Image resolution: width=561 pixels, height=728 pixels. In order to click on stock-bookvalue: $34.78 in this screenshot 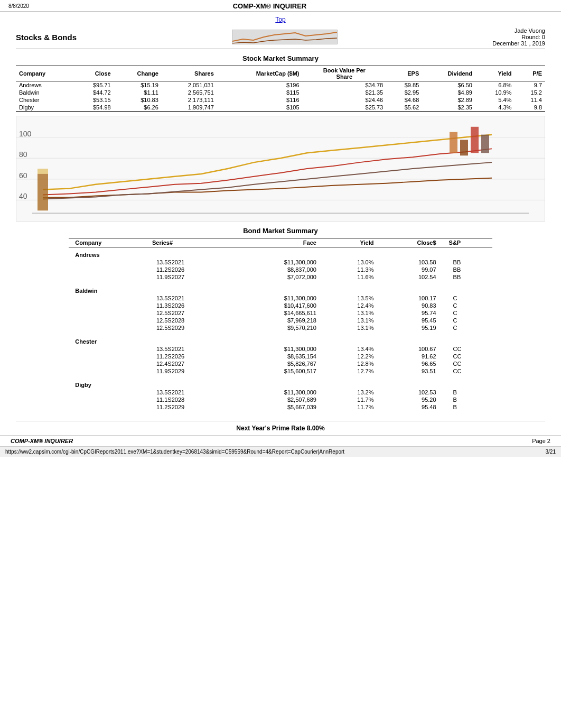, I will do `click(344, 86)`.